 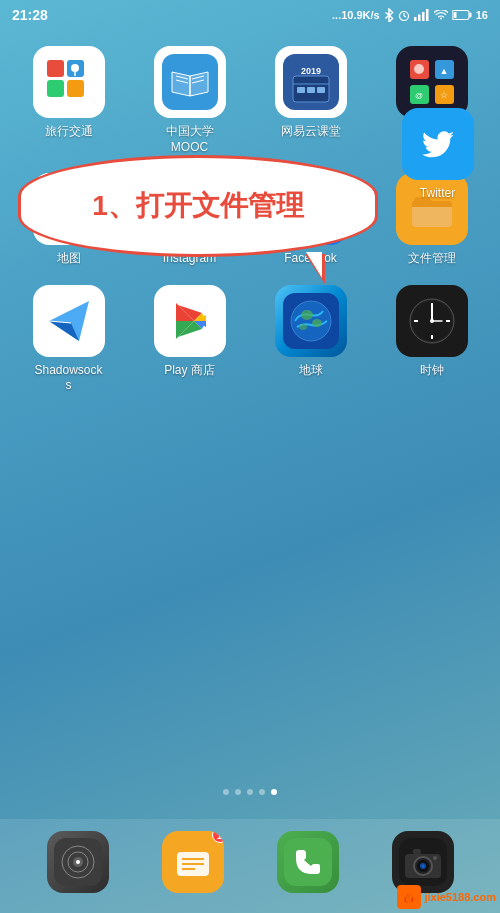 What do you see at coordinates (438, 144) in the screenshot?
I see `app-icon-twitter` at bounding box center [438, 144].